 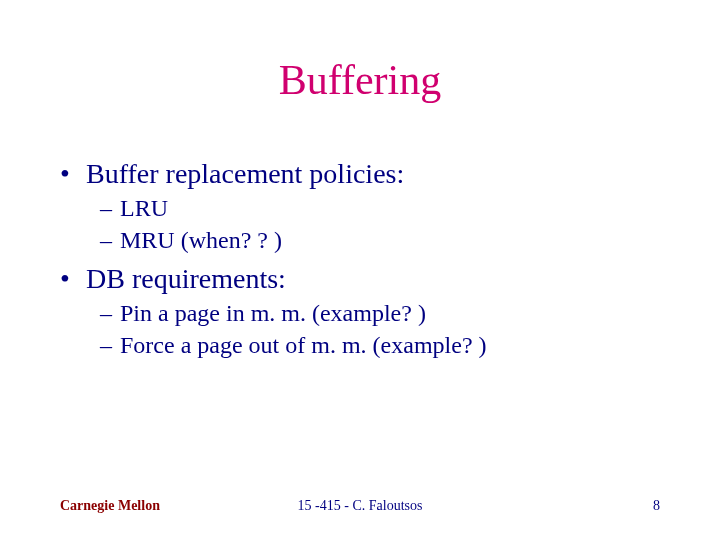 I want to click on sub-text: Pin a page in m. m. (example? ), so click(x=273, y=313).